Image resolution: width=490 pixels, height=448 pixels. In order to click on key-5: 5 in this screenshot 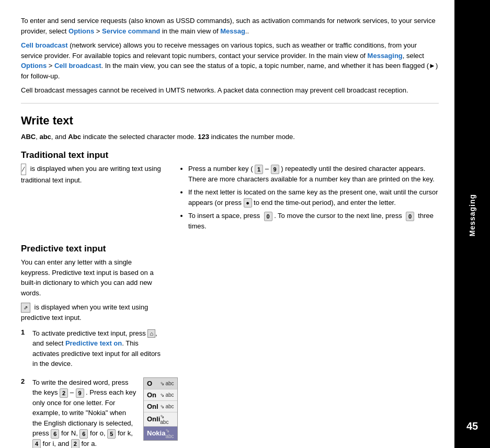, I will do `click(111, 434)`.